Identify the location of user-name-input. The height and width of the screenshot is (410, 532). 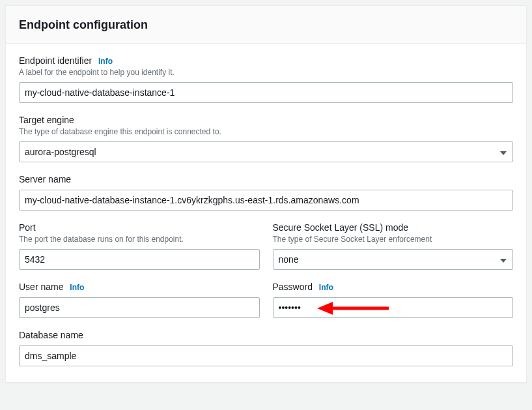
(139, 308).